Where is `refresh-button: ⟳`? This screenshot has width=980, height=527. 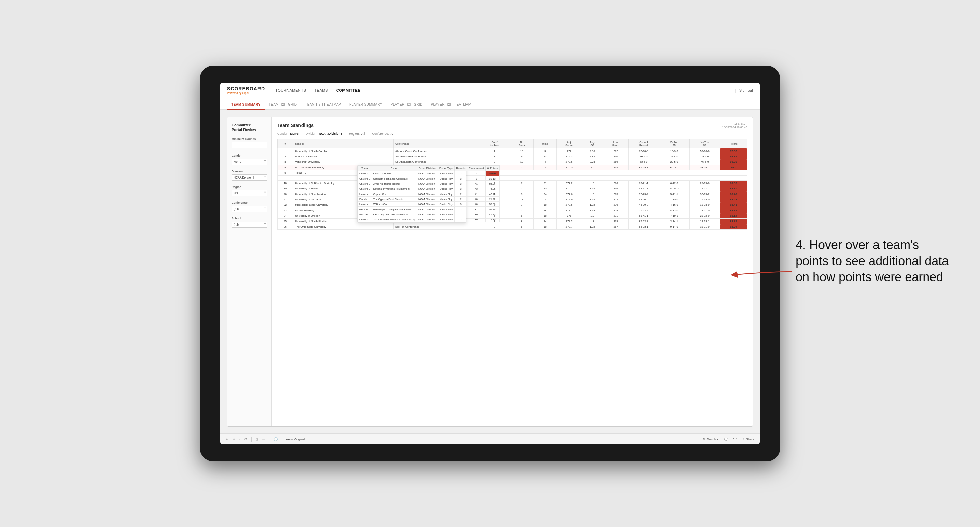 refresh-button: ⟳ is located at coordinates (246, 439).